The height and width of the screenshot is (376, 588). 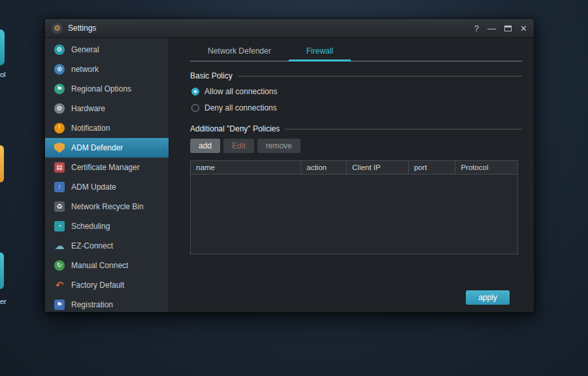 What do you see at coordinates (99, 265) in the screenshot?
I see `sidebar-item-label: Manual Connect` at bounding box center [99, 265].